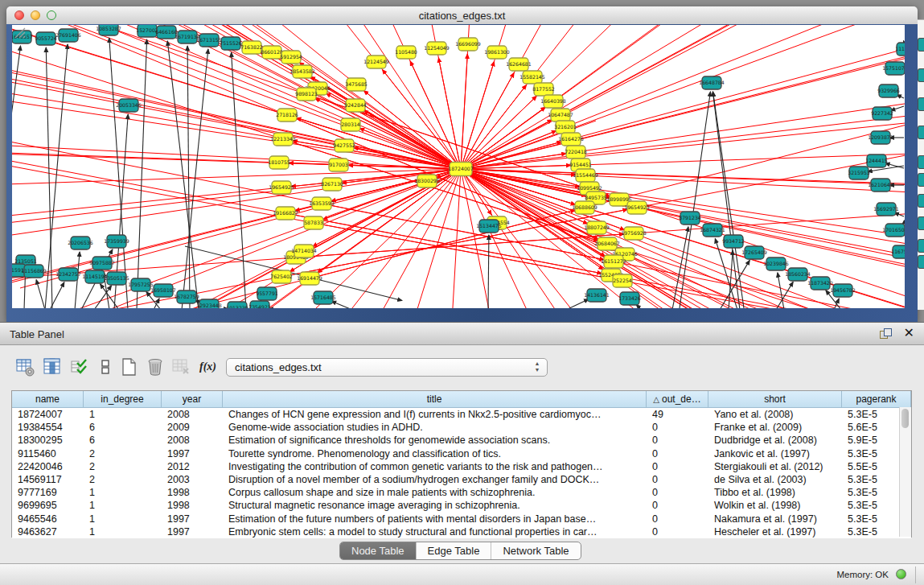 This screenshot has width=924, height=585. I want to click on table-settings-icon, so click(25, 367).